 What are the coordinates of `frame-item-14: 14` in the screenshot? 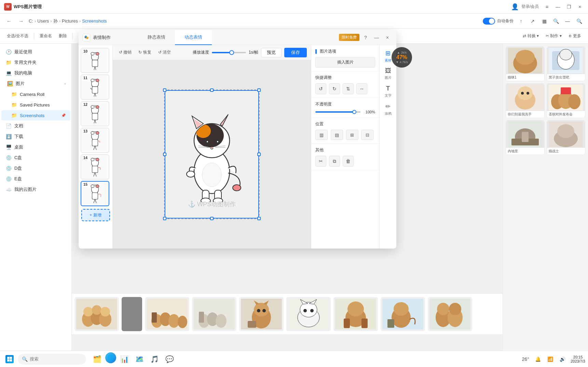 It's located at (95, 167).